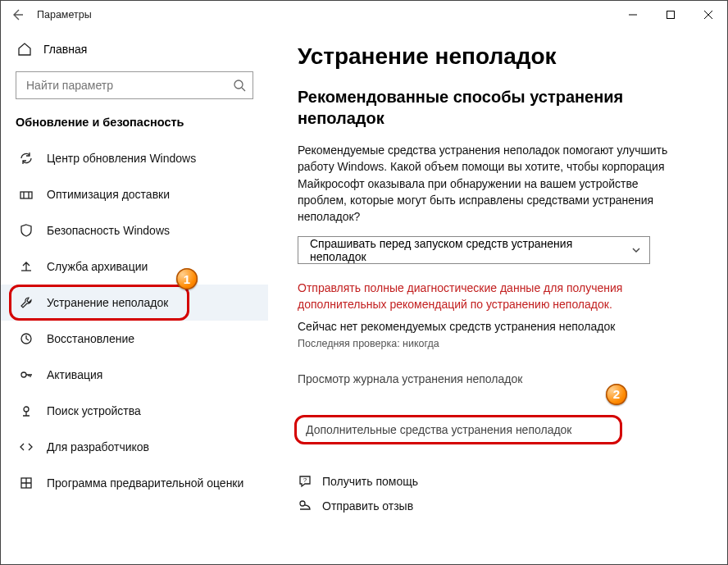 Image resolution: width=728 pixels, height=565 pixels. I want to click on sidebar-item-recovery: Восстановление, so click(134, 339).